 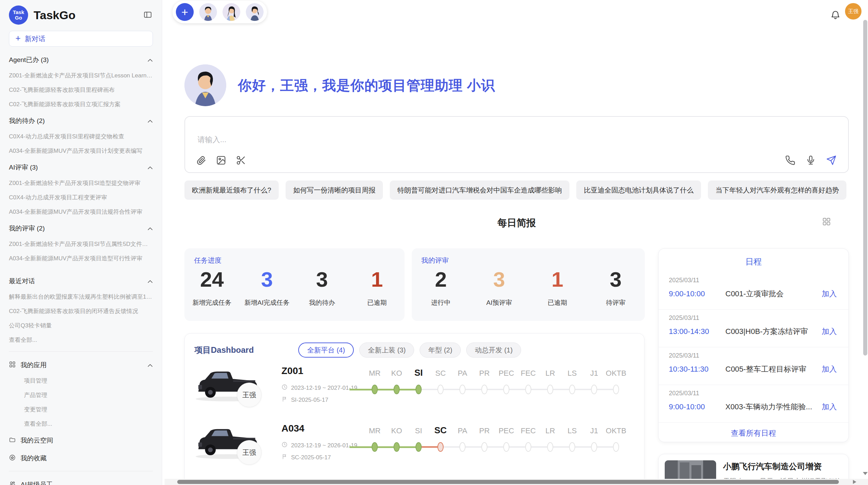 I want to click on project-row: 王强A0342023-12-19 ~ 2026-01-19SC-2025-05-…, so click(x=415, y=449).